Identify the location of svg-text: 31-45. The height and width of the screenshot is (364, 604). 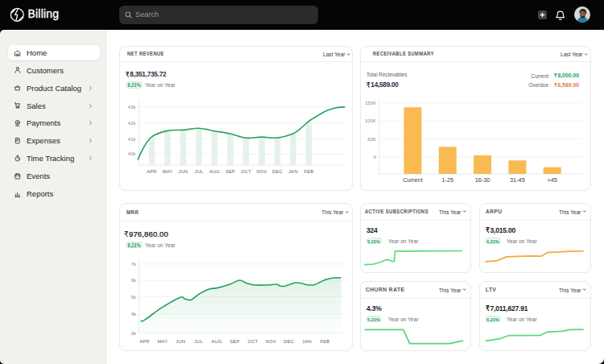
(517, 180).